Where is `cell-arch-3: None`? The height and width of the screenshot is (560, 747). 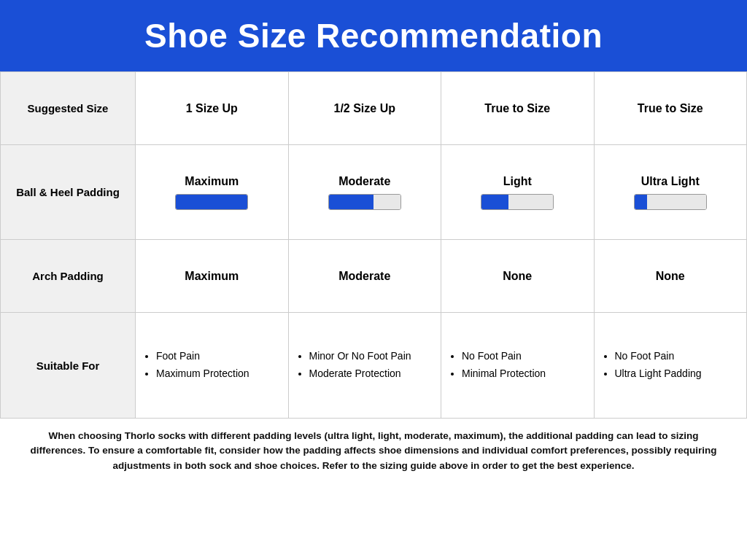 cell-arch-3: None is located at coordinates (518, 276).